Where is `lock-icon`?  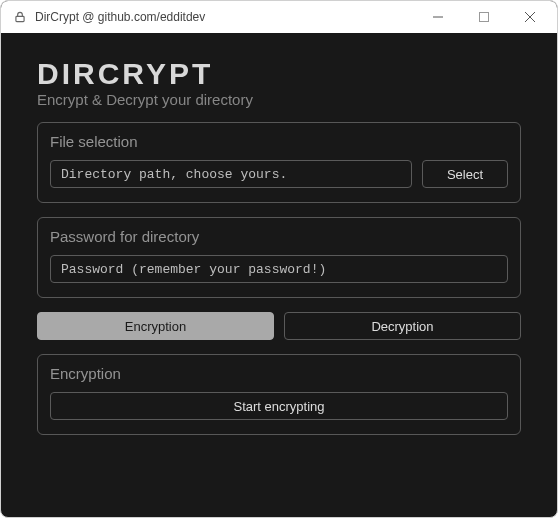
lock-icon is located at coordinates (20, 17).